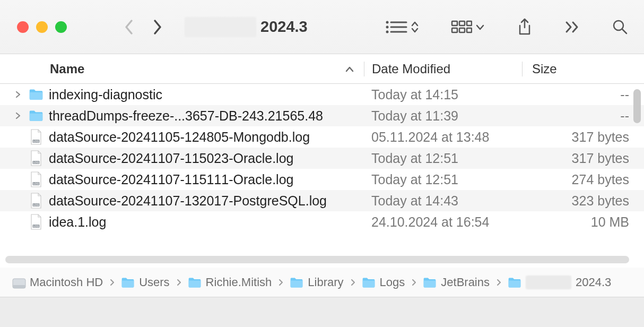 The height and width of the screenshot is (327, 644). What do you see at coordinates (572, 27) in the screenshot?
I see `double-chevron-right-icon` at bounding box center [572, 27].